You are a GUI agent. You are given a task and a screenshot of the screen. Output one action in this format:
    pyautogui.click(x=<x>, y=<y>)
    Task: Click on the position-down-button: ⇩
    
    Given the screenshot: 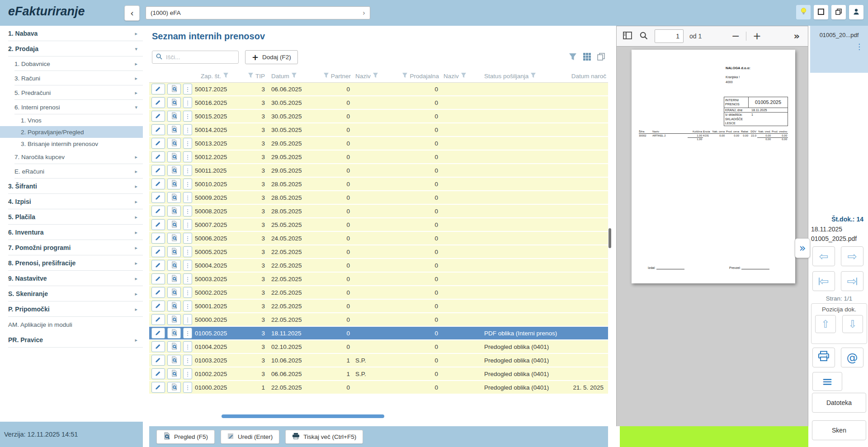 What is the action you would take?
    pyautogui.click(x=853, y=324)
    